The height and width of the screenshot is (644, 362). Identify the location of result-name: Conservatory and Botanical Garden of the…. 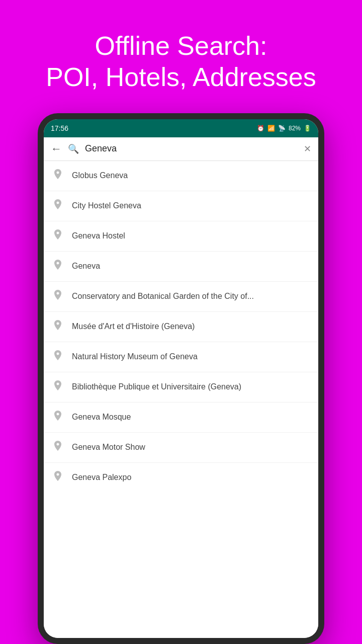
(163, 297).